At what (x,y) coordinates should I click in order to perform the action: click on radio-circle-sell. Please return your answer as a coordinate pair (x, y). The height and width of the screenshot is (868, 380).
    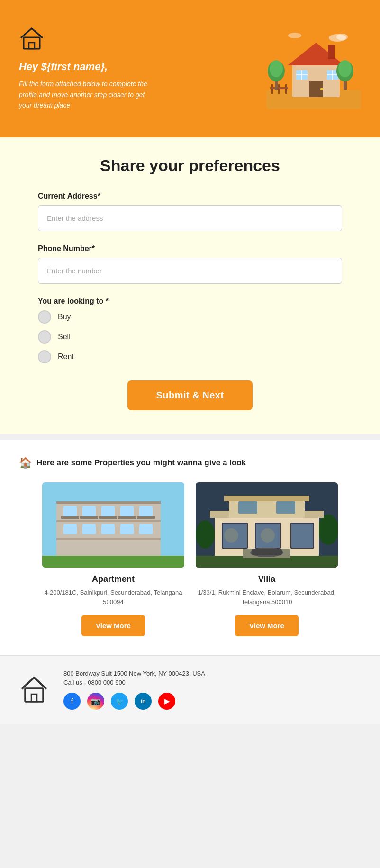
    Looking at the image, I should click on (45, 337).